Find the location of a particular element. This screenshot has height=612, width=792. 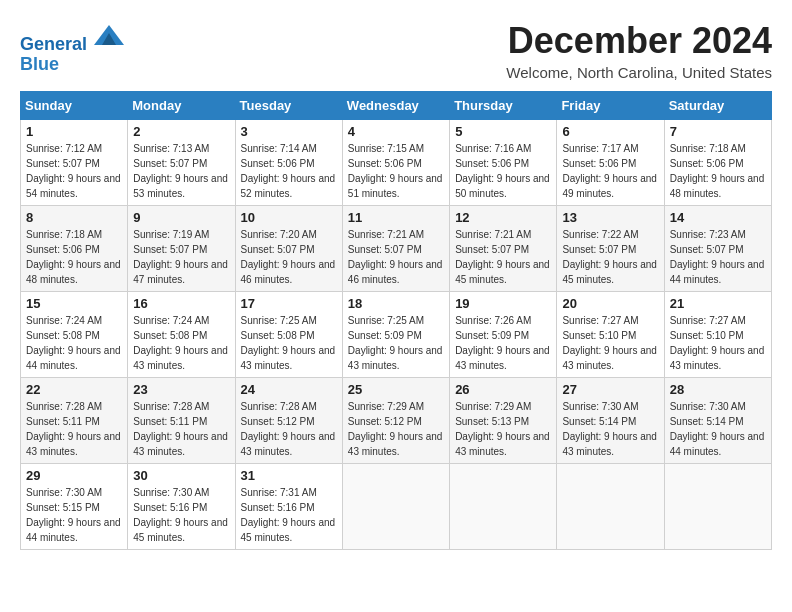

calendar-day: 31Sunrise: 7:31 AMSunset: 5:16 PMDayligh… is located at coordinates (288, 507).